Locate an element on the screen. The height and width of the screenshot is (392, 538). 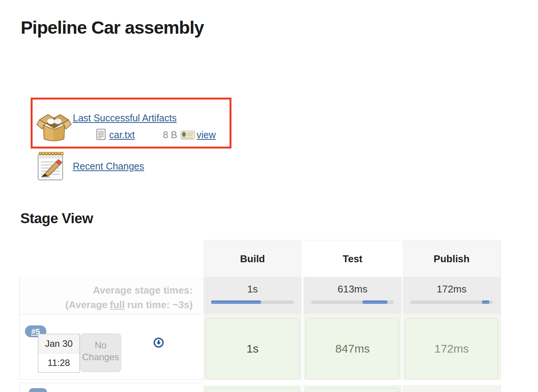
stage-view-heading: Stage View is located at coordinates (57, 219).